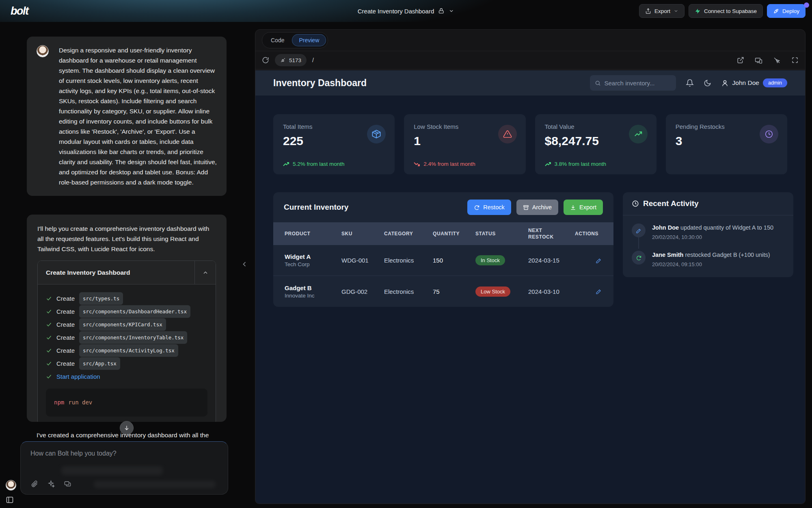 Image resolution: width=812 pixels, height=508 pixels. What do you see at coordinates (713, 237) in the screenshot?
I see `activity-time: 20/02/2024, 10:30:00` at bounding box center [713, 237].